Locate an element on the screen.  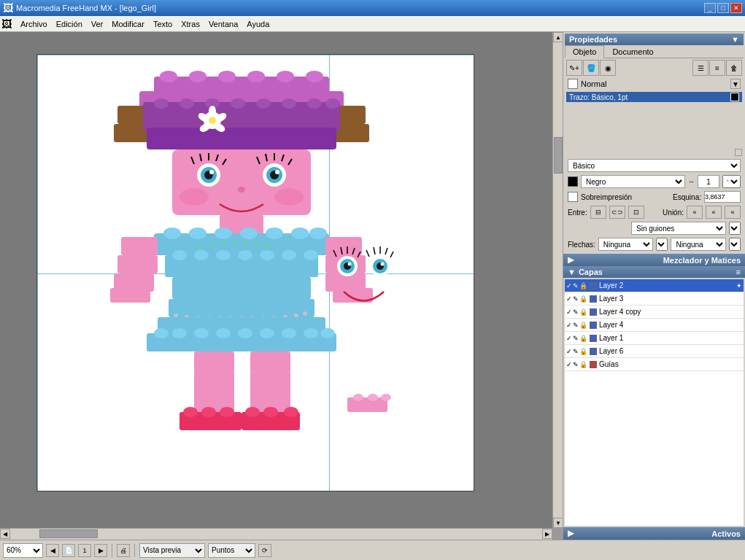
arrow2-arrow: ▼ is located at coordinates (735, 244).